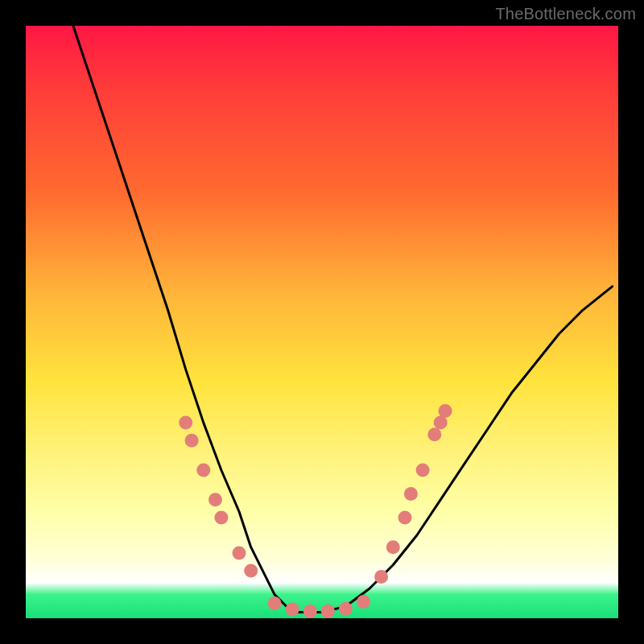  Describe the element at coordinates (565, 14) in the screenshot. I see `watermark-label: TheBottleneck.com` at that location.